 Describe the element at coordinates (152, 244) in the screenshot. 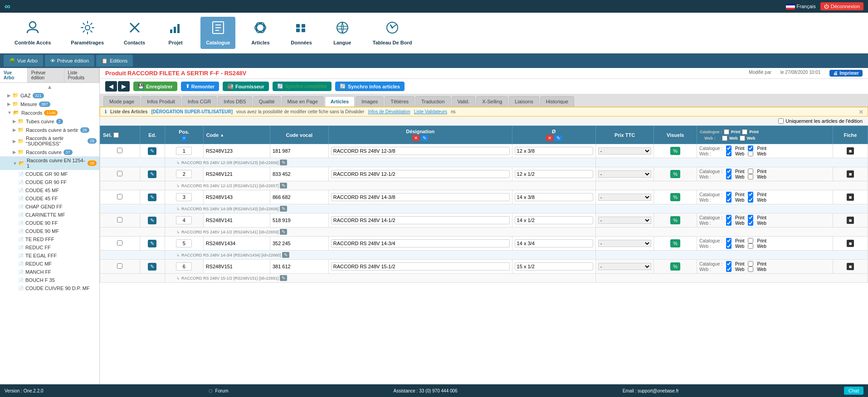

I see `row-edit-button-4: ✎` at that location.